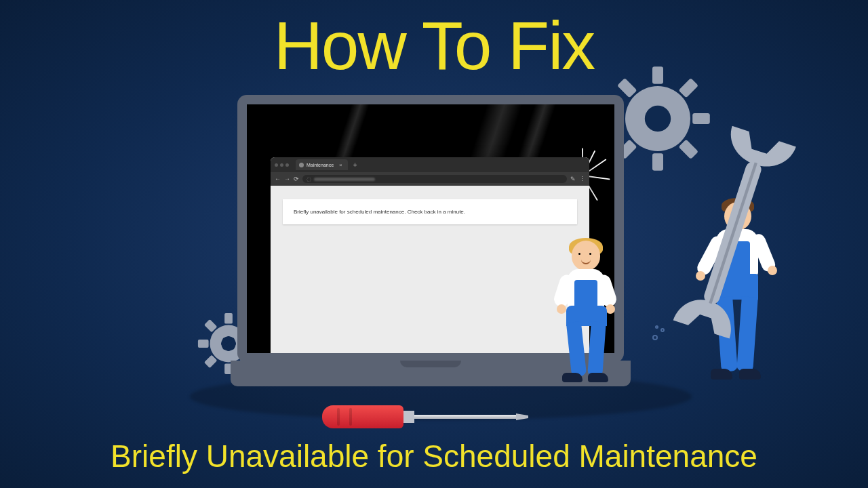 The image size is (868, 488). What do you see at coordinates (430, 211) in the screenshot?
I see `maintenance-message: Briefly unavailable for scheduled mainte…` at bounding box center [430, 211].